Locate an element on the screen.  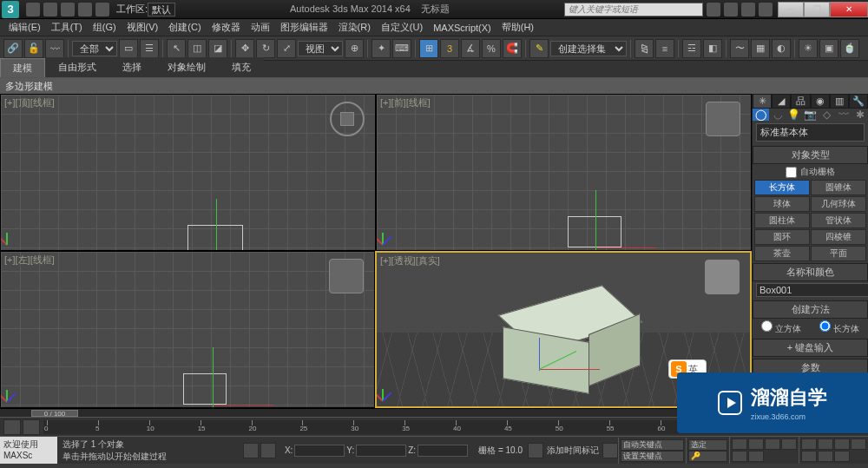
teapot-button: 茶壶 is located at coordinates (782, 254).